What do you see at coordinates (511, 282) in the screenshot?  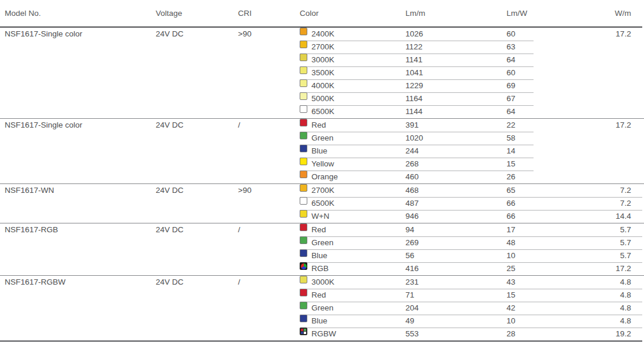 I see `lm-per-w-value: 43` at bounding box center [511, 282].